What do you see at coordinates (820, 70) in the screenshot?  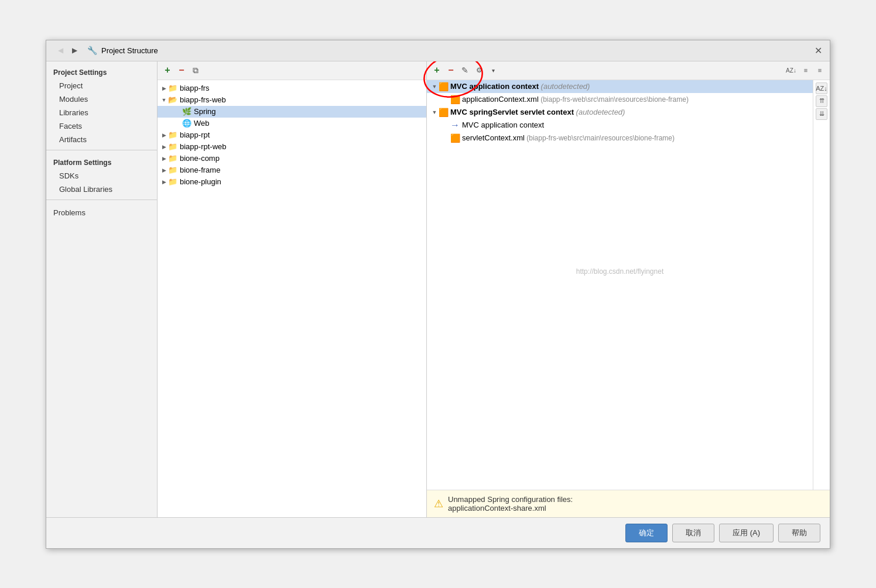 I see `sort-bottom-button: ≡` at bounding box center [820, 70].